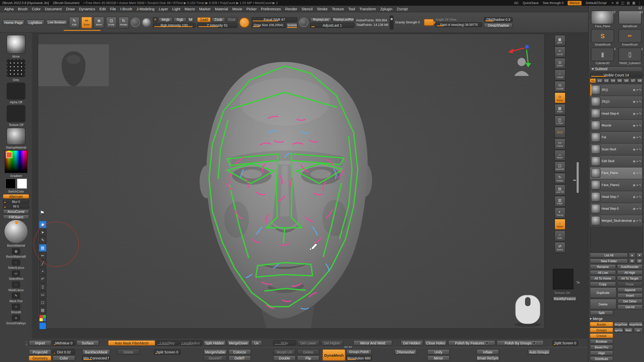  I want to click on delete-subtool-button: Delete, so click(603, 304).